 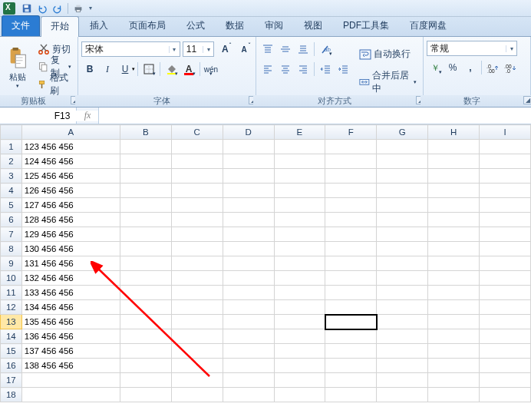 I want to click on row-header: 13, so click(x=12, y=322).